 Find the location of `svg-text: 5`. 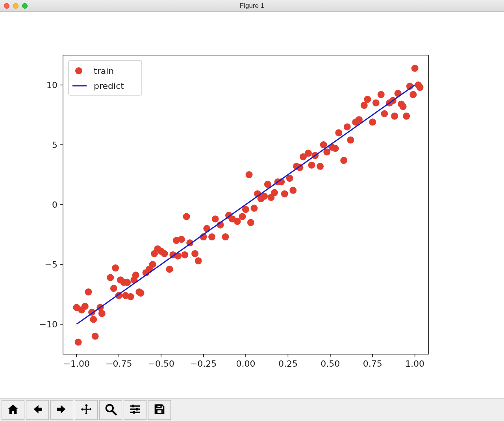

svg-text: 5 is located at coordinates (55, 145).